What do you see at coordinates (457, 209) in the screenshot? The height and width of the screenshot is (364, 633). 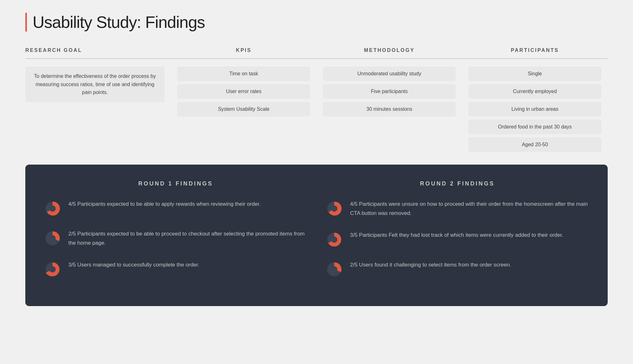 I see `round2-finding-0: 4/5 Participants were unsure on how to p…` at bounding box center [457, 209].